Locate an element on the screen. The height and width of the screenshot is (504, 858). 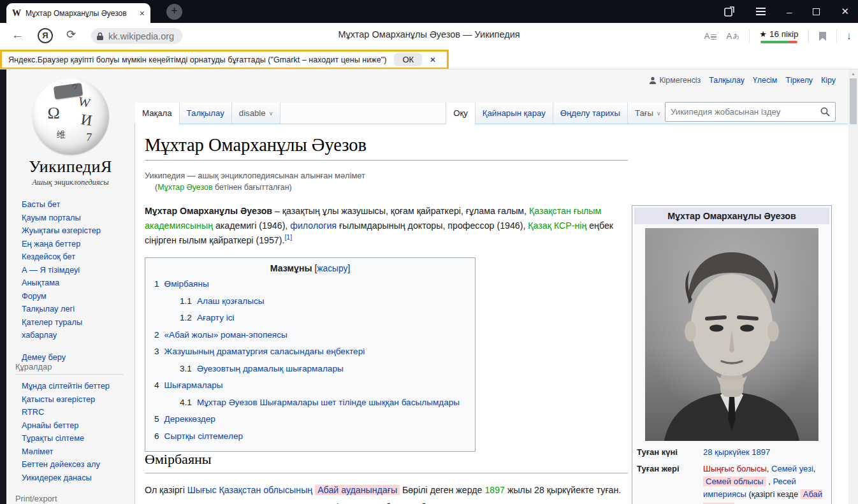
toc-item: 3Жазушының драматургия саласындағы еңбек… is located at coordinates (310, 352).